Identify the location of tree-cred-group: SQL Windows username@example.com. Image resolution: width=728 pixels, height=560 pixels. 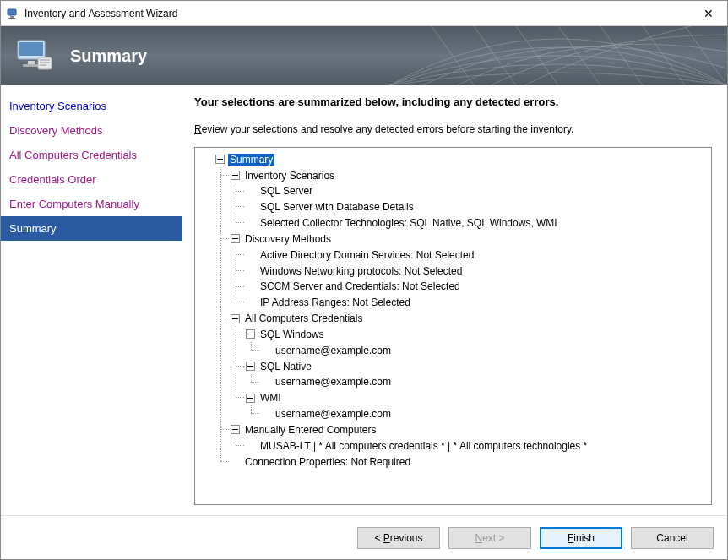
(470, 342).